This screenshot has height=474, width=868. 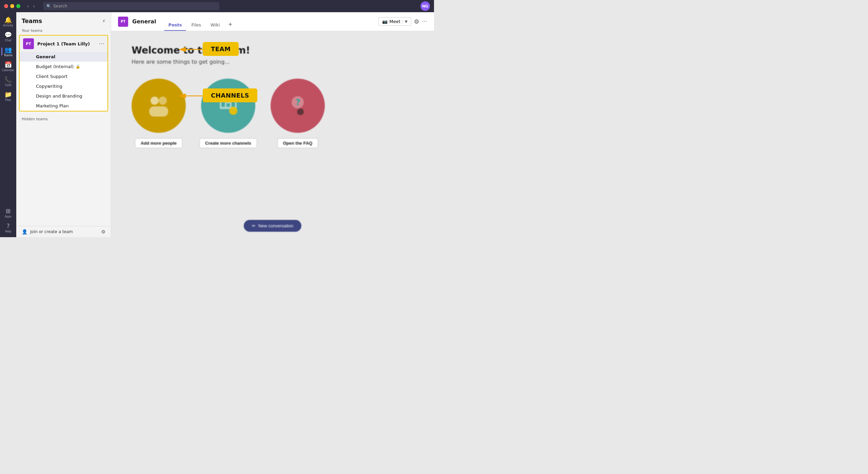 I want to click on meet-label: Meet, so click(x=395, y=22).